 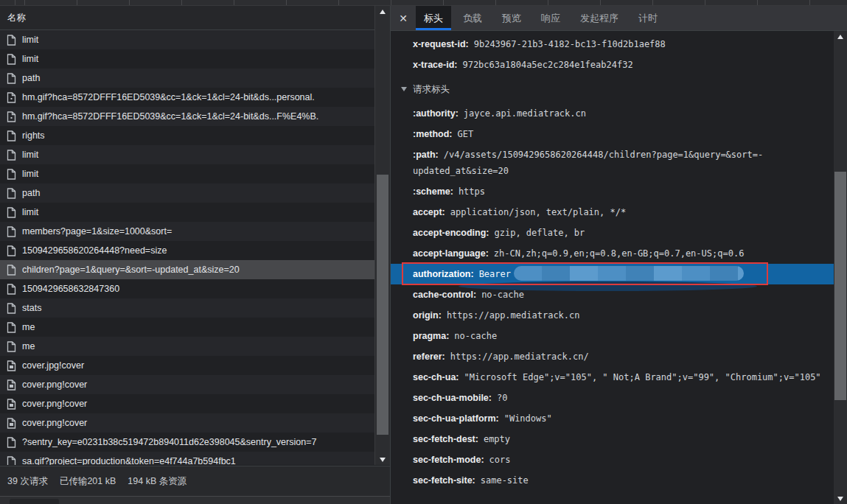 What do you see at coordinates (643, 377) in the screenshot?
I see `header-value: "Microsoft Edge";v="105", " Not;A Brand"…` at bounding box center [643, 377].